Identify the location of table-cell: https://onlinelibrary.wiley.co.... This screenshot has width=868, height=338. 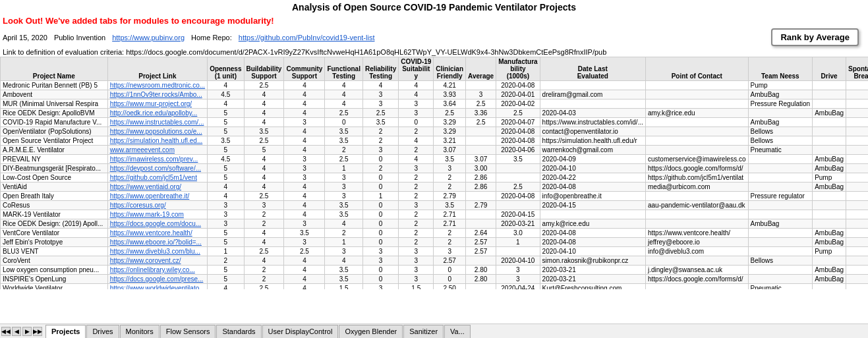
(158, 270).